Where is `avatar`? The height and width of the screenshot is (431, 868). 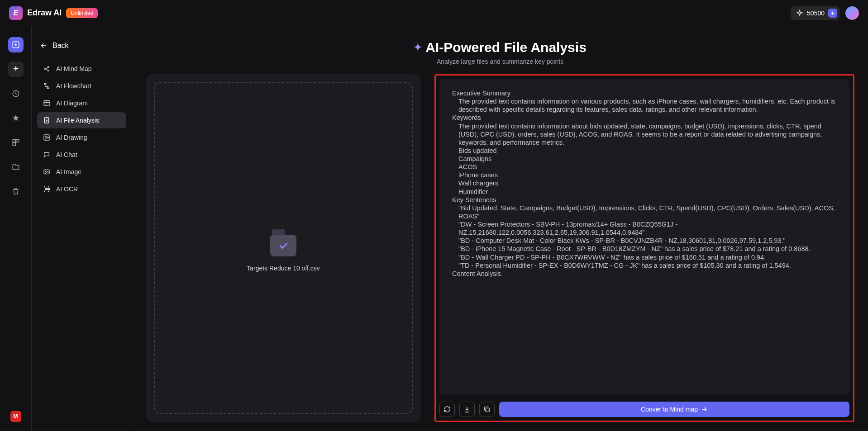 avatar is located at coordinates (852, 13).